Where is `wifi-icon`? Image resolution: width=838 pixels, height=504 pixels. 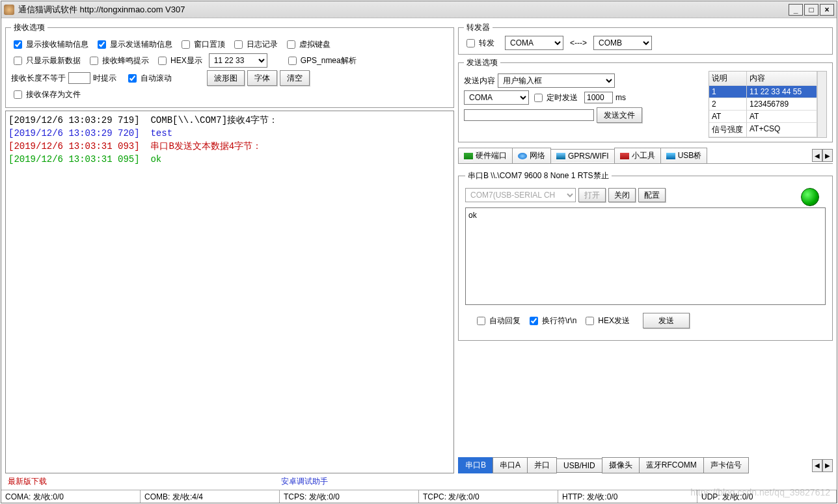 wifi-icon is located at coordinates (561, 156).